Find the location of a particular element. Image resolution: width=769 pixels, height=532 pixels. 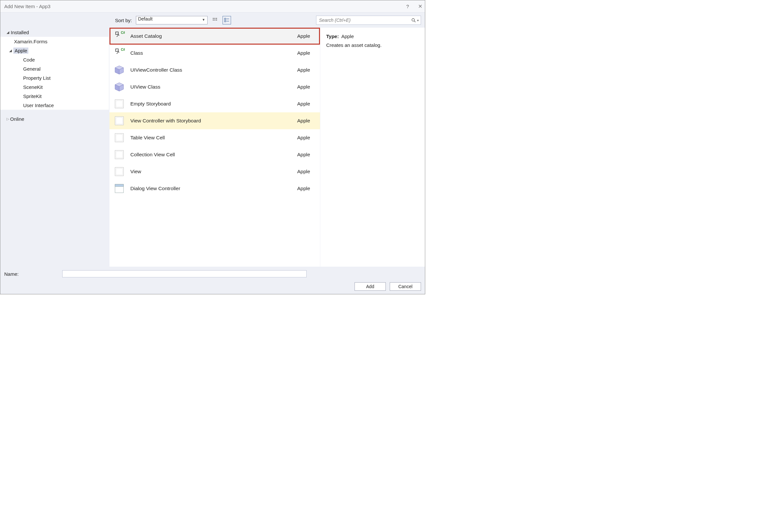

template-label: Dialog View Controller is located at coordinates (212, 189).